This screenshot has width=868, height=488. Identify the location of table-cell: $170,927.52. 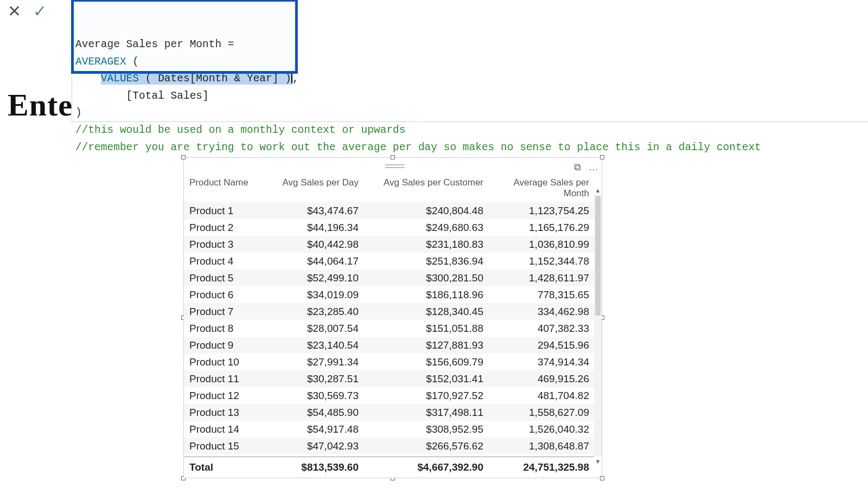
(425, 396).